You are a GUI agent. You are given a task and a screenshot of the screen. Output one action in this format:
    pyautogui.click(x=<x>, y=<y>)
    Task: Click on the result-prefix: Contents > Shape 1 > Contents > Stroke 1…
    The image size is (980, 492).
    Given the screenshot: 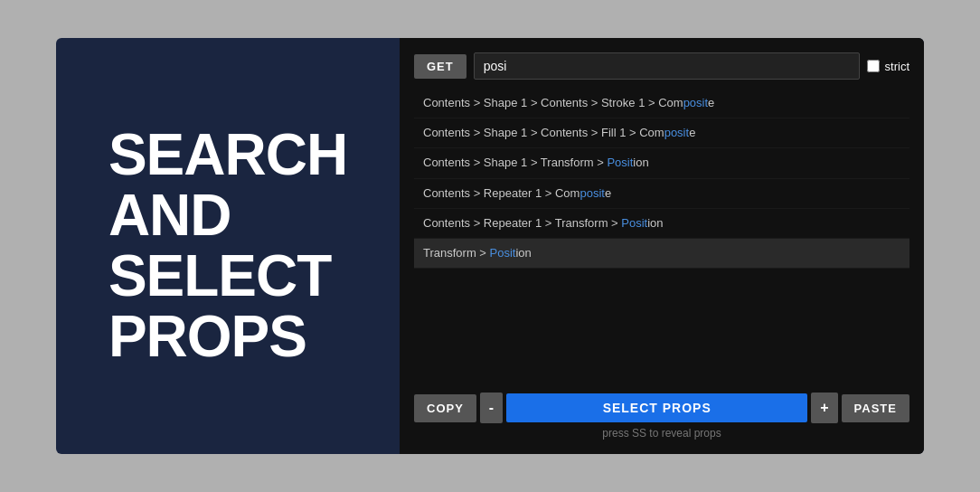 What is the action you would take?
    pyautogui.click(x=553, y=103)
    